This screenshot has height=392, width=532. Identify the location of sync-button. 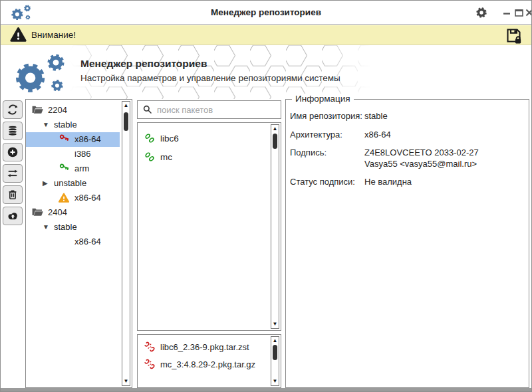
(13, 173).